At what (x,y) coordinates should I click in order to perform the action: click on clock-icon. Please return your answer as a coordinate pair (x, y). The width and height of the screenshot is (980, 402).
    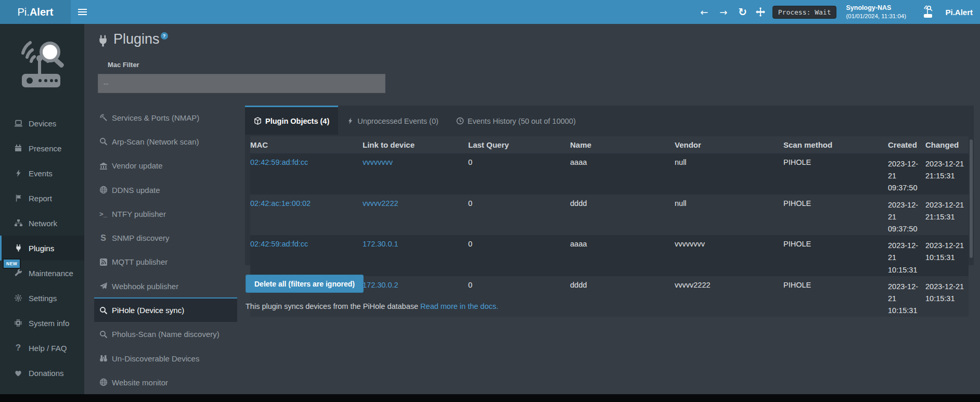
    Looking at the image, I should click on (460, 121).